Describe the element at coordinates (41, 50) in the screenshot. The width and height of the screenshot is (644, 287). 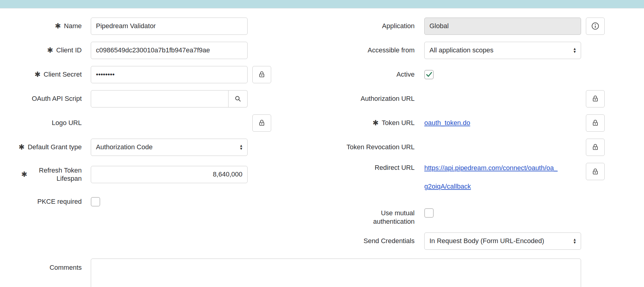
I see `client-id-label: ✱ Client ID` at that location.